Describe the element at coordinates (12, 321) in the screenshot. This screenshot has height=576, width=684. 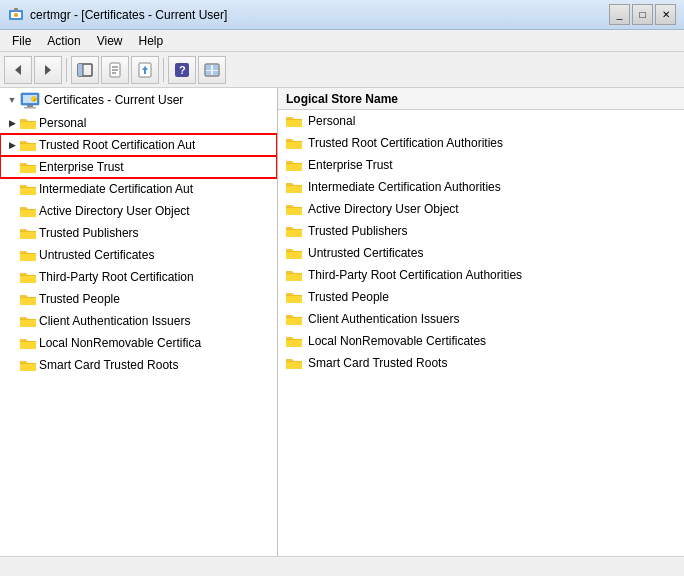
I see `expand-client-auth` at that location.